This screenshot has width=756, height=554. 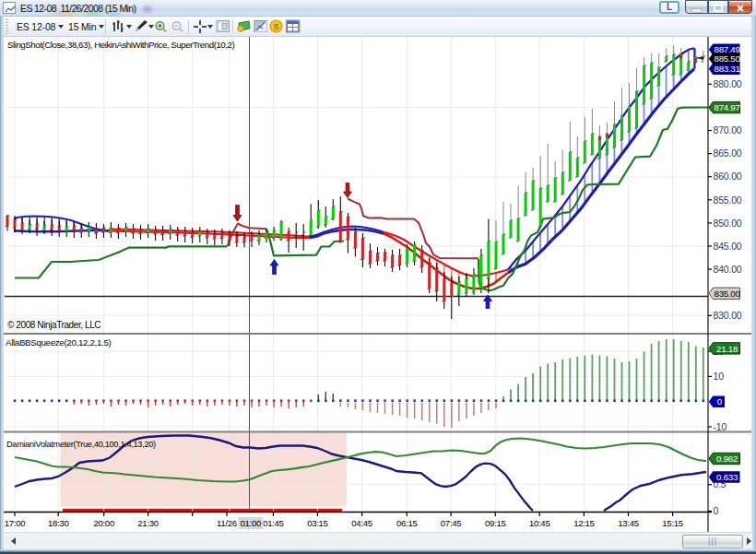 I want to click on svg-text: 17:00, so click(x=15, y=524).